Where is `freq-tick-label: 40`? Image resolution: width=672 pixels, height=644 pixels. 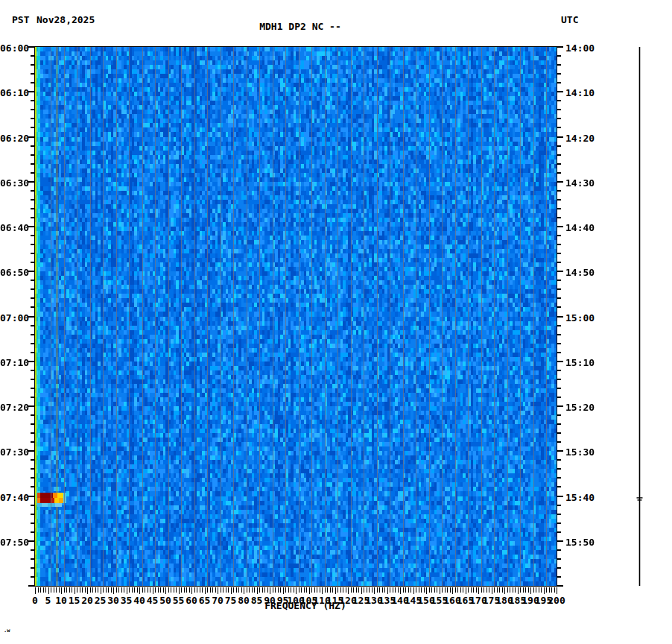
freq-tick-label: 40 is located at coordinates (139, 601).